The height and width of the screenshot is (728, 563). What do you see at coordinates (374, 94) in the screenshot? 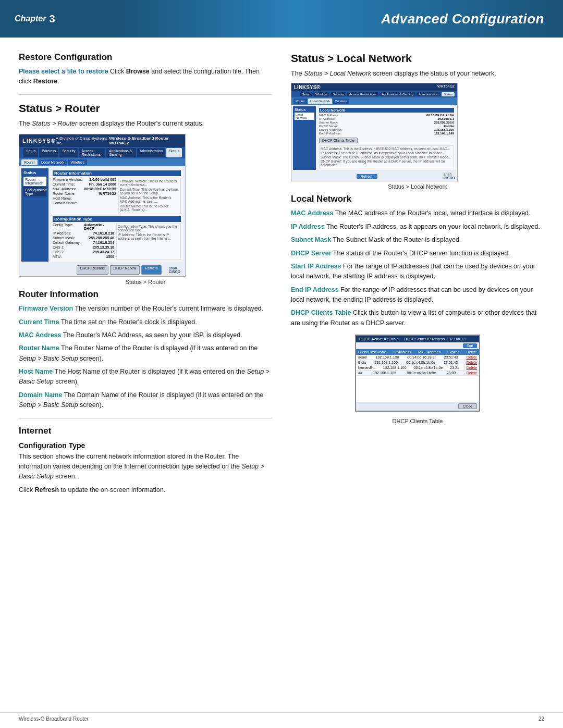
I see `local-screenshot-nav: Setup Wireless Security Access Restricti…` at bounding box center [374, 94].